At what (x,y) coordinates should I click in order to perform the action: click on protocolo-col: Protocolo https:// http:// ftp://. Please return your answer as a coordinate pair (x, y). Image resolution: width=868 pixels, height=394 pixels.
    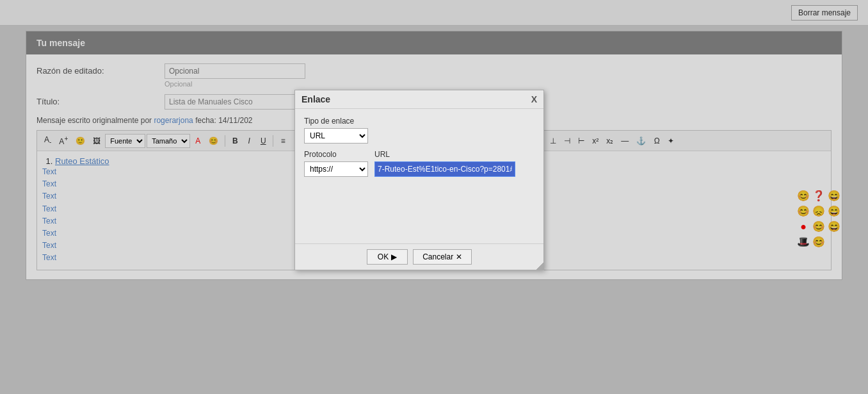
    Looking at the image, I should click on (336, 163).